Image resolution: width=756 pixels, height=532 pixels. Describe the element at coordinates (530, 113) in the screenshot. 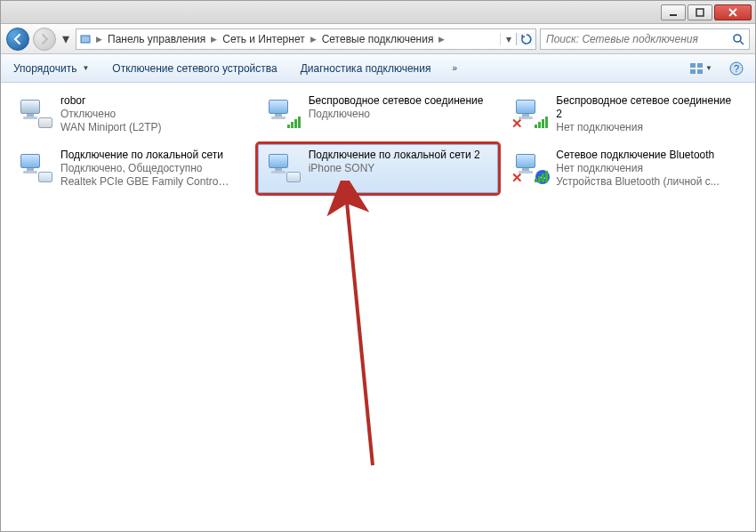

I see `connection-icon: ✕` at that location.